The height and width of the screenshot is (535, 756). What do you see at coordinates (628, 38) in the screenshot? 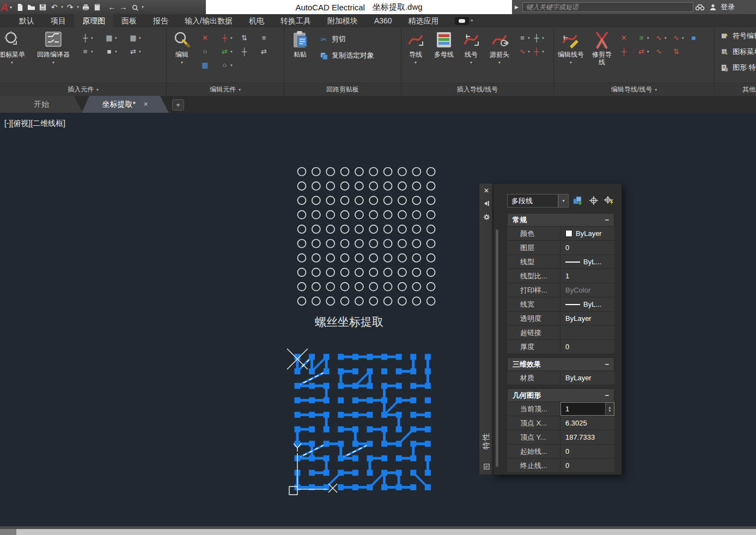
I see `delete-wire-number-tool: ✕` at bounding box center [628, 38].